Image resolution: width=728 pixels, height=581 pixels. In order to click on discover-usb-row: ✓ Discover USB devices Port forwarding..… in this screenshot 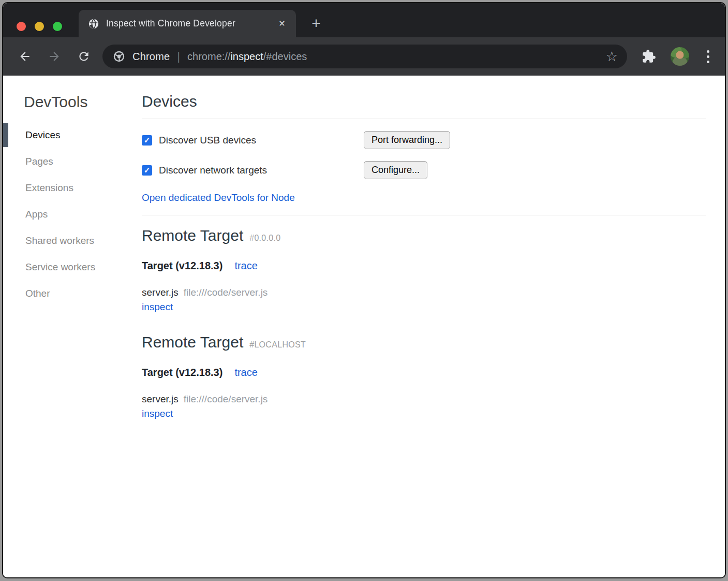, I will do `click(424, 140)`.